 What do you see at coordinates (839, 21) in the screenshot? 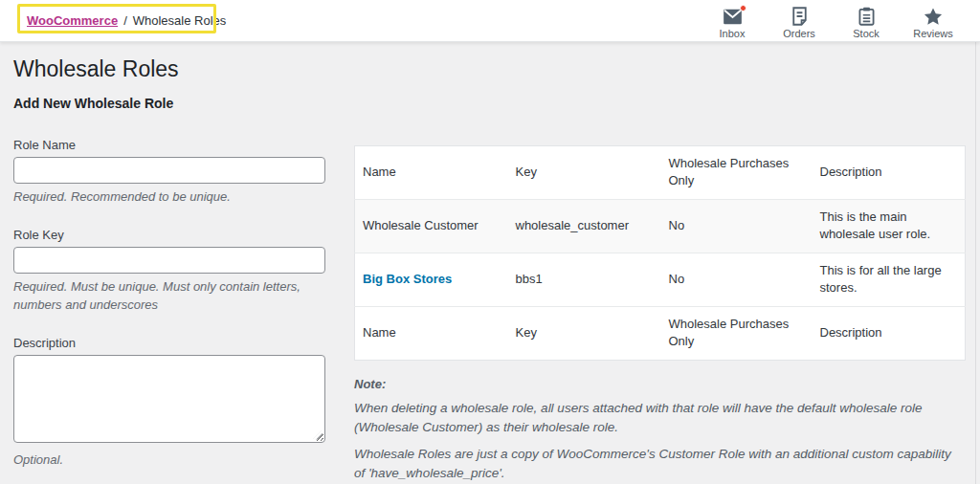
I see `activity-panel-nav: Inbox Orders Stock` at bounding box center [839, 21].